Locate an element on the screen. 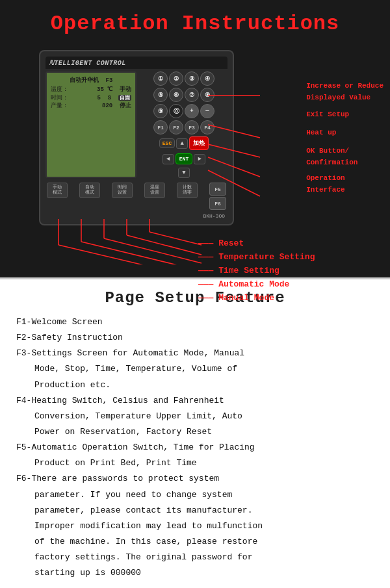 The width and height of the screenshot is (390, 588). f4-item-line2: Conversion, Temperature Upper Limit, Aut… is located at coordinates (195, 416).